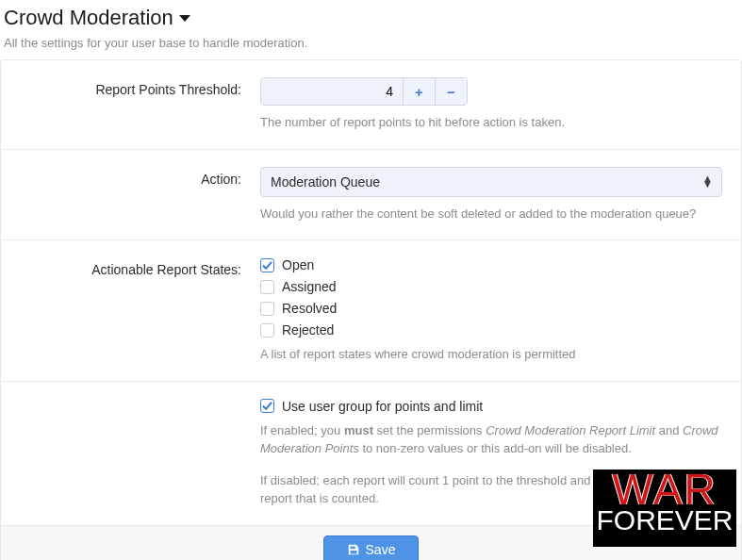 This screenshot has width=742, height=560. I want to click on page-title: Crowd Moderation, so click(373, 18).